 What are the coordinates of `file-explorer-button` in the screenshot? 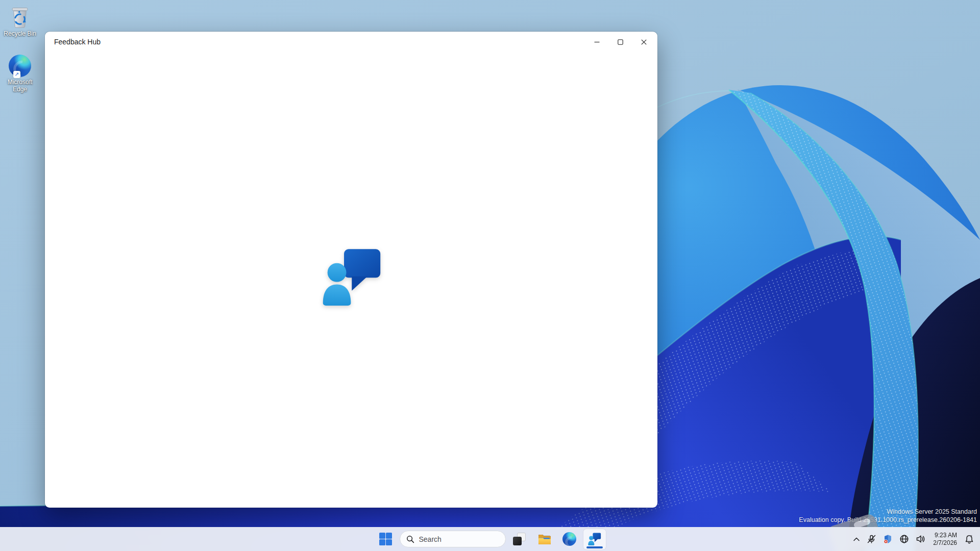 It's located at (545, 539).